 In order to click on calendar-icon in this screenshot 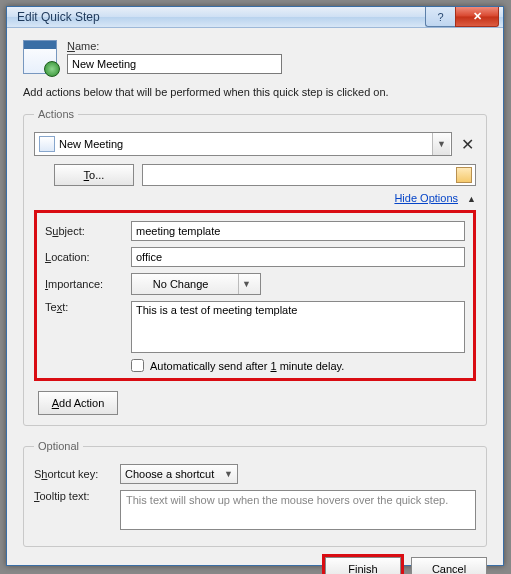, I will do `click(40, 57)`.